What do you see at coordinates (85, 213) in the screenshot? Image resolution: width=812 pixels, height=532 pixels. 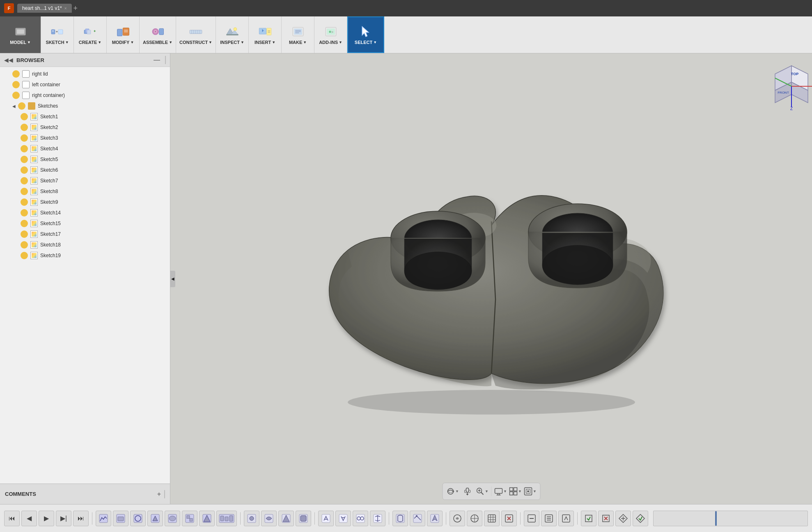 I see `list-item: Sketch14` at bounding box center [85, 213].